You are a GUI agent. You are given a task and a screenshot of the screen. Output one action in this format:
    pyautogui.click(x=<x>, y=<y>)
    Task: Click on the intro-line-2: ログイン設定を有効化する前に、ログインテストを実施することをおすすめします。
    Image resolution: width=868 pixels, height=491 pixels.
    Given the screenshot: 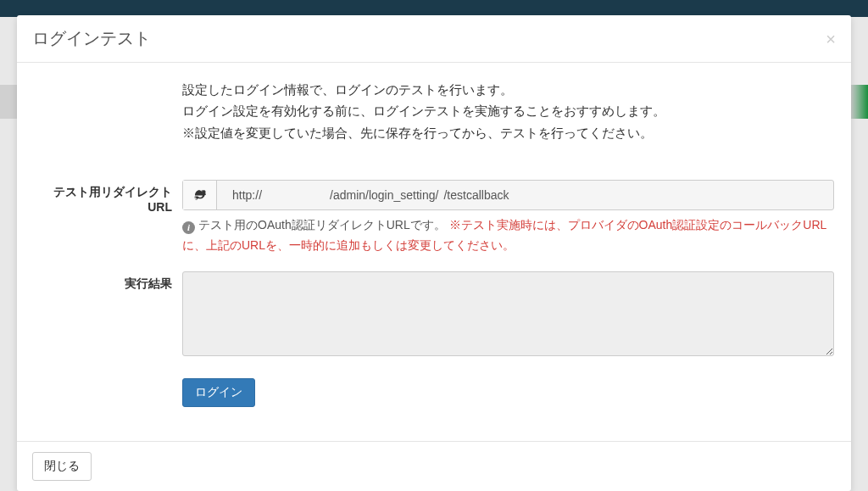 What is the action you would take?
    pyautogui.click(x=509, y=112)
    